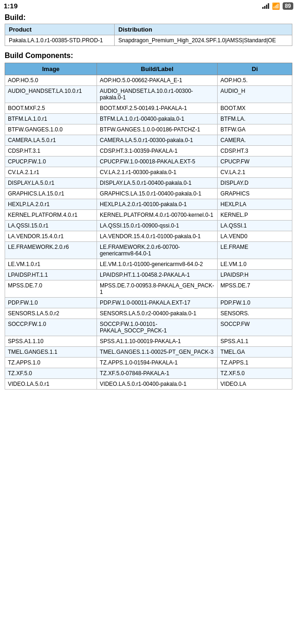 The image size is (297, 644). Describe the element at coordinates (157, 215) in the screenshot. I see `build-label-cell: KERNEL.PLATFORM.4.0.r1-00700-kernel.0-1` at that location.